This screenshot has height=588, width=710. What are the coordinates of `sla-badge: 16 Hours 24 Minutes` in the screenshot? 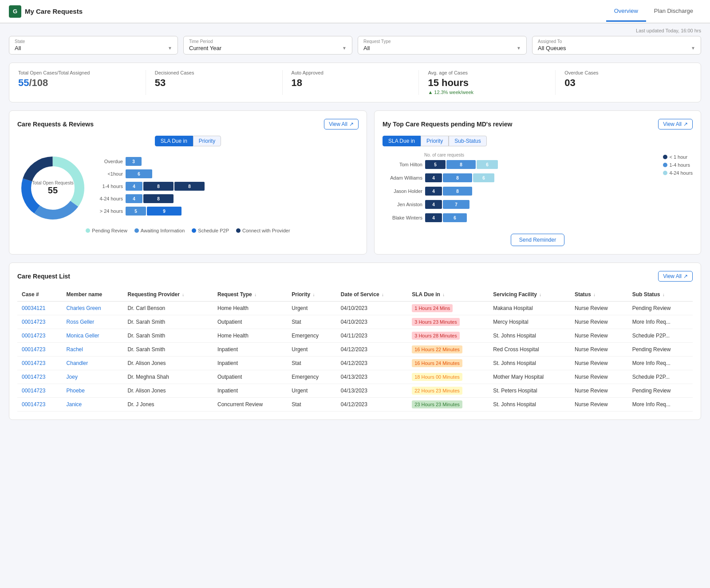 It's located at (437, 363).